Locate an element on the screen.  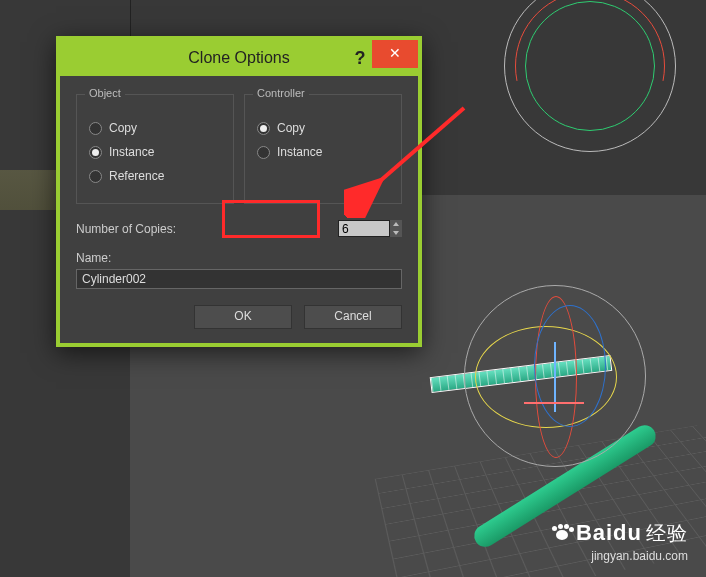
copies-row: Number of Copies: is located at coordinates (239, 228).